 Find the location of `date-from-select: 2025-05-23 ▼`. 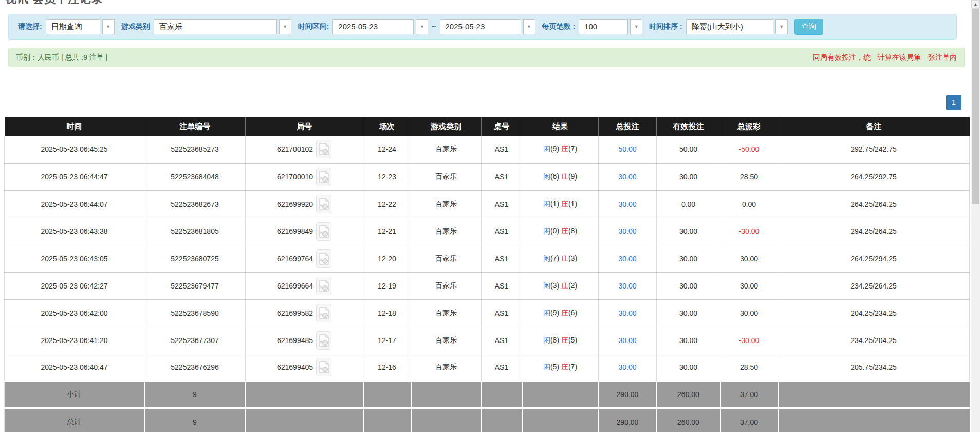

date-from-select: 2025-05-23 ▼ is located at coordinates (380, 27).